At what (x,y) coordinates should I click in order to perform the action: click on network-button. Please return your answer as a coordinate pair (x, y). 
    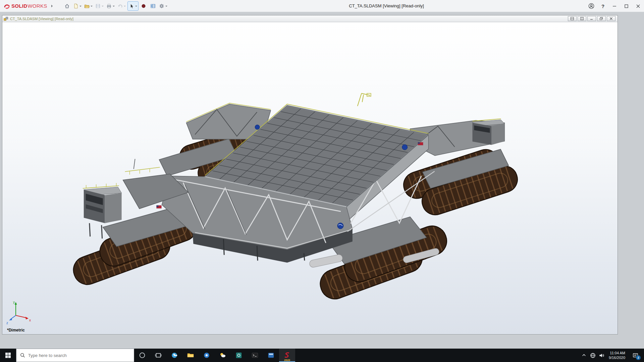
    Looking at the image, I should click on (593, 355).